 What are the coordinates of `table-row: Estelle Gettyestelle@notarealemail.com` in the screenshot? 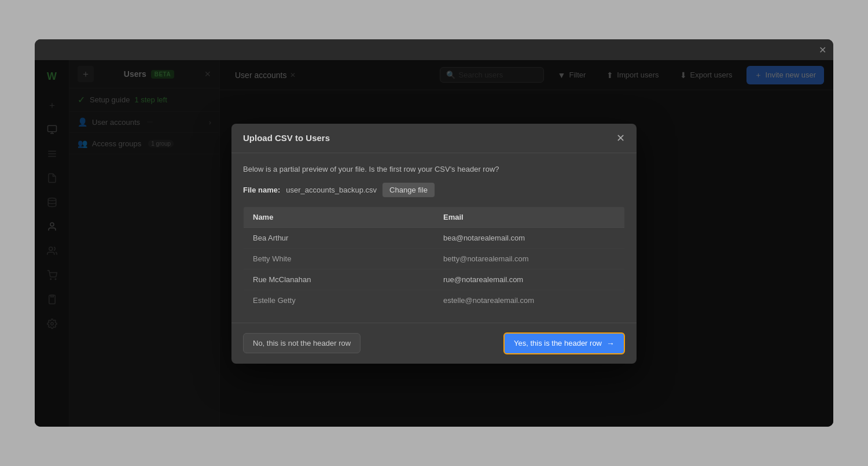 It's located at (434, 300).